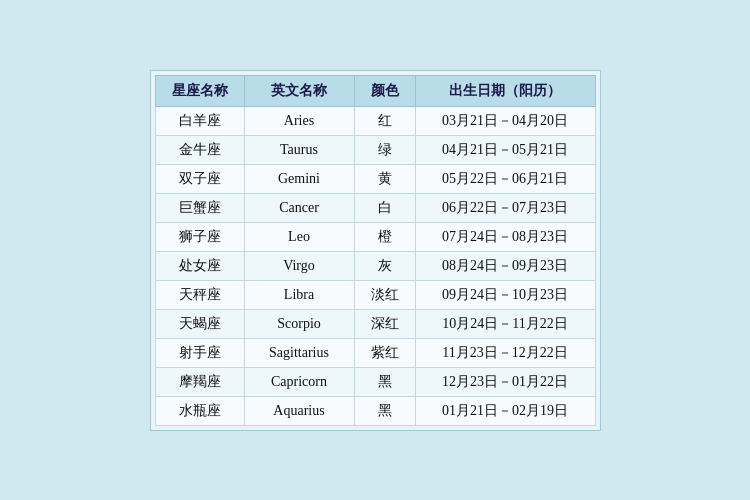  Describe the element at coordinates (375, 120) in the screenshot. I see `table-row: 白羊座Aries红03月21日－04月20日` at that location.